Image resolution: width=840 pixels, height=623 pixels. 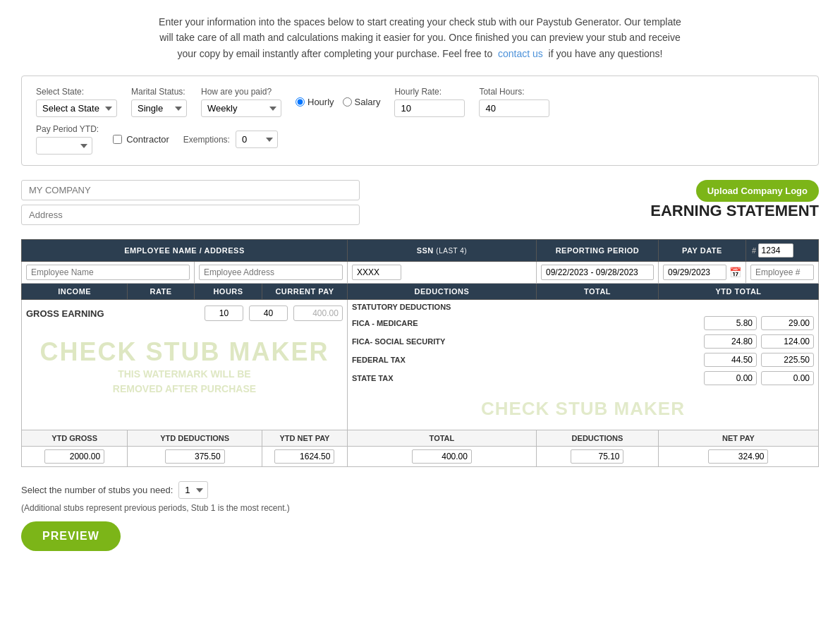 What do you see at coordinates (184, 352) in the screenshot?
I see `watermark-main-text: CHECK STUB MAKER` at bounding box center [184, 352].